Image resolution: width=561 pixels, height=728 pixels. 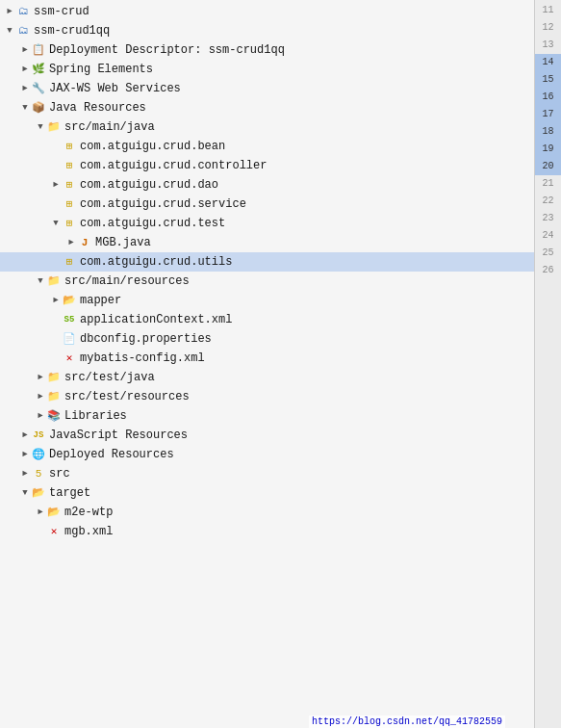 I want to click on xml-spring-icon: S5, so click(x=69, y=320).